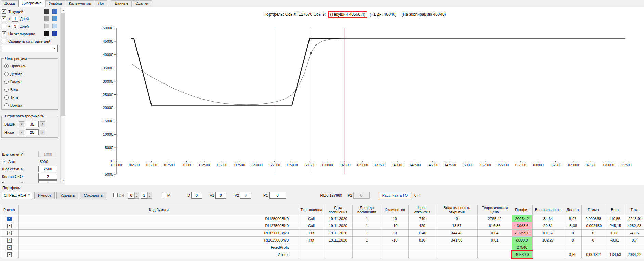  What do you see at coordinates (246, 195) in the screenshot?
I see `v2-input` at bounding box center [246, 195].